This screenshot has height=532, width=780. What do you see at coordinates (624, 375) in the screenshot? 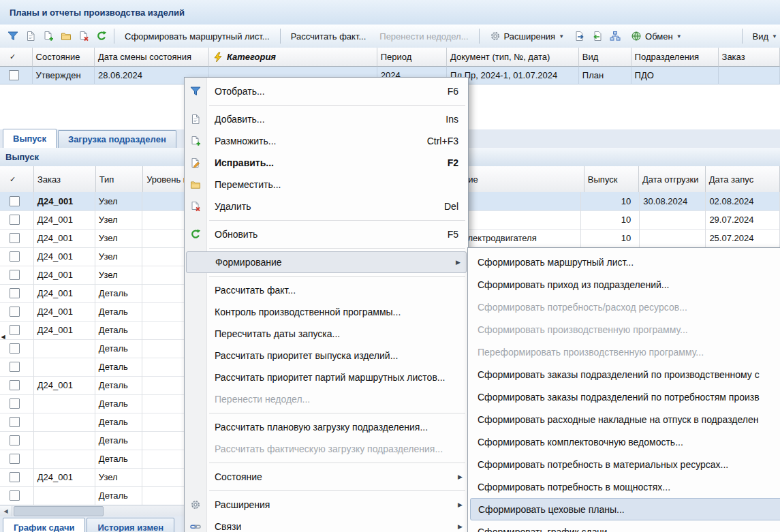
I see `submenu-item: Сформировать заказы подразделений по про…` at bounding box center [624, 375].